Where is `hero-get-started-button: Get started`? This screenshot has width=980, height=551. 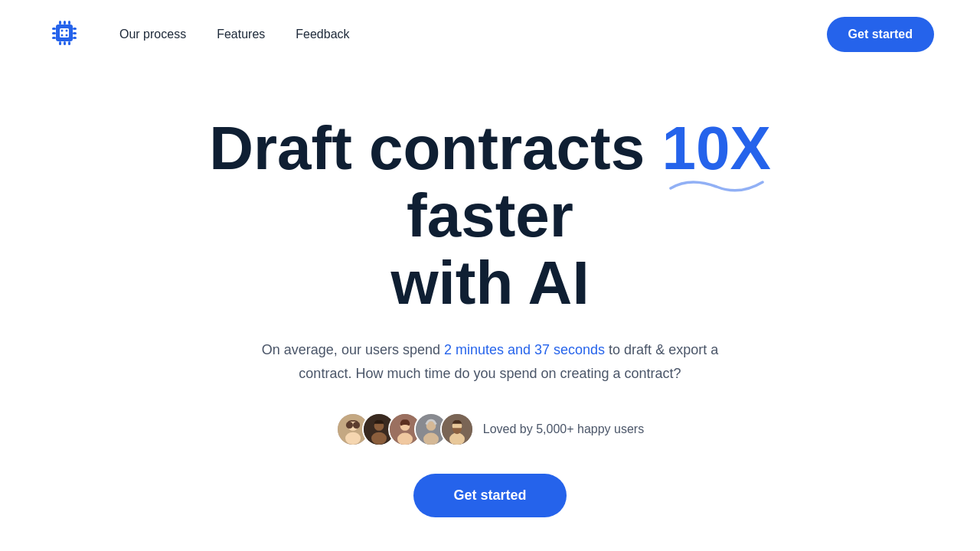
hero-get-started-button: Get started is located at coordinates (490, 496).